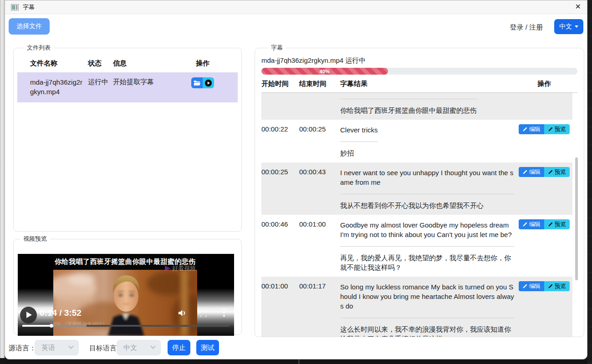 The height and width of the screenshot is (364, 592). I want to click on subtitle-end-time: 00:01:17, so click(320, 309).